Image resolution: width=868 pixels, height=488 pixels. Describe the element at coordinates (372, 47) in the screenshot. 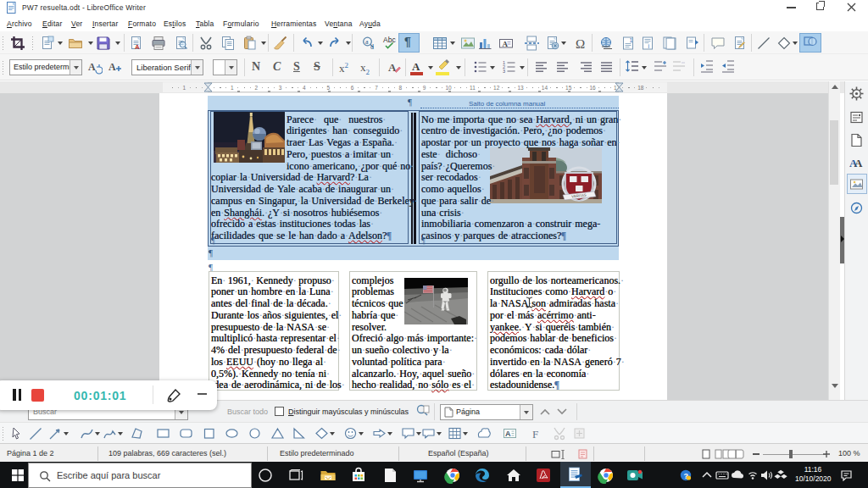

I see `svg-text: d` at that location.